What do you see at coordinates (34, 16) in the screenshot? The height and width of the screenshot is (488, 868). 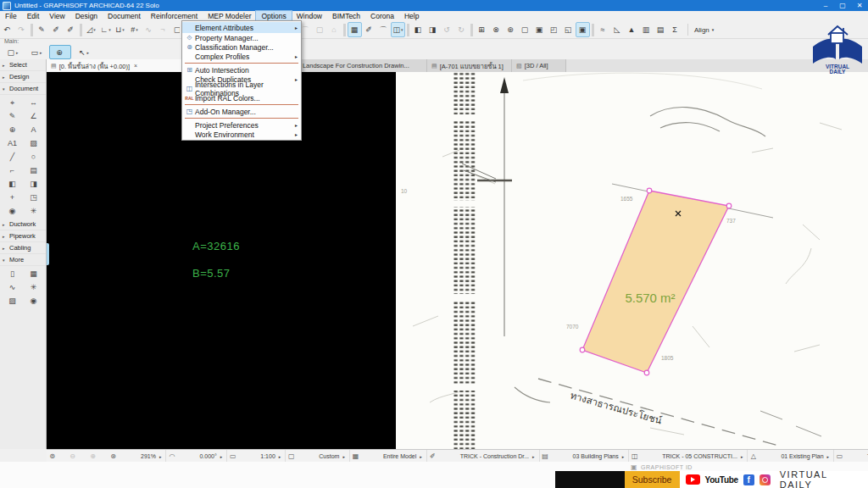 I see `menubar-item: Edit` at bounding box center [34, 16].